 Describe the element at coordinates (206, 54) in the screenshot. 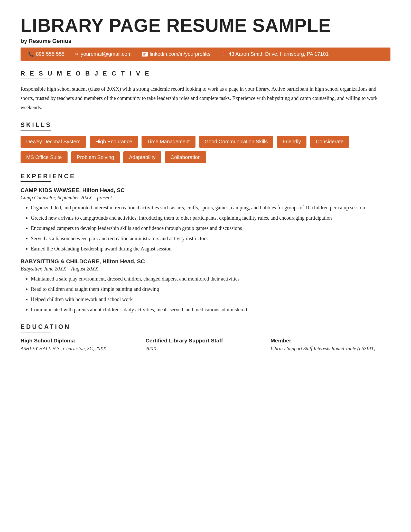

I see `contact-bar: 📞 895 555 555 ✉ youremail@gmail.com in l…` at that location.